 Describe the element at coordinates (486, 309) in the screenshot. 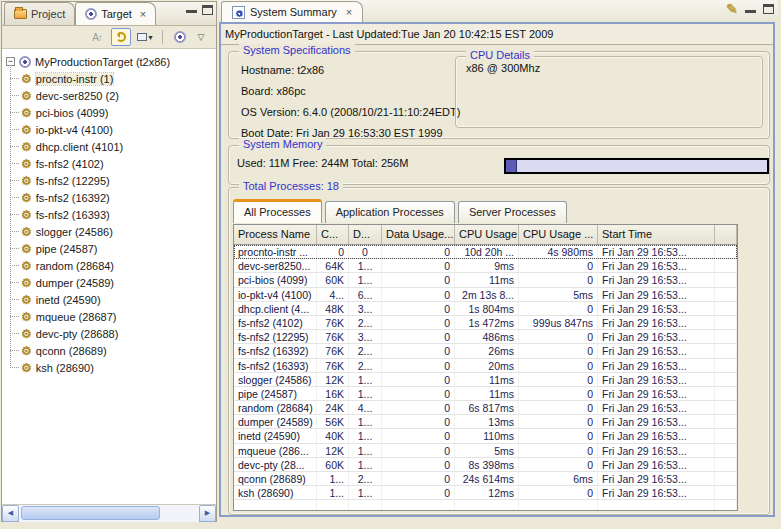

I see `table-row-dhcpclient: dhcp.client (4...48K3...01s 804ms0Fri Ja…` at that location.